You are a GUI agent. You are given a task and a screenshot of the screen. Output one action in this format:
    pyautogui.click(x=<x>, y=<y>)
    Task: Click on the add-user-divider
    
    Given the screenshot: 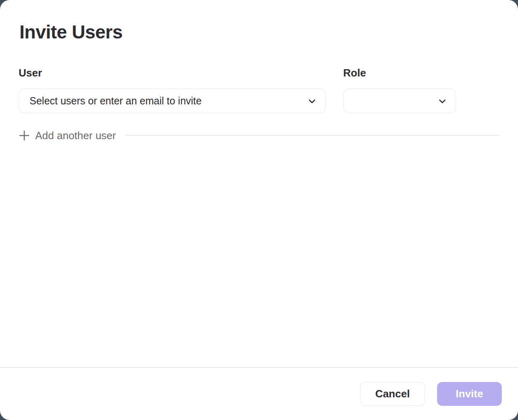 What is the action you would take?
    pyautogui.click(x=312, y=136)
    